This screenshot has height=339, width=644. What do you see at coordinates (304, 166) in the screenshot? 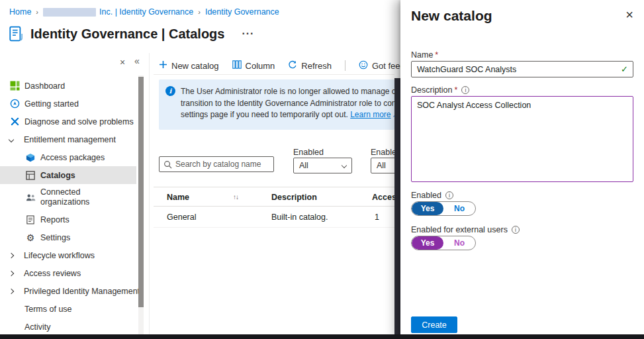
I see `enabled-filter-value: All` at bounding box center [304, 166].